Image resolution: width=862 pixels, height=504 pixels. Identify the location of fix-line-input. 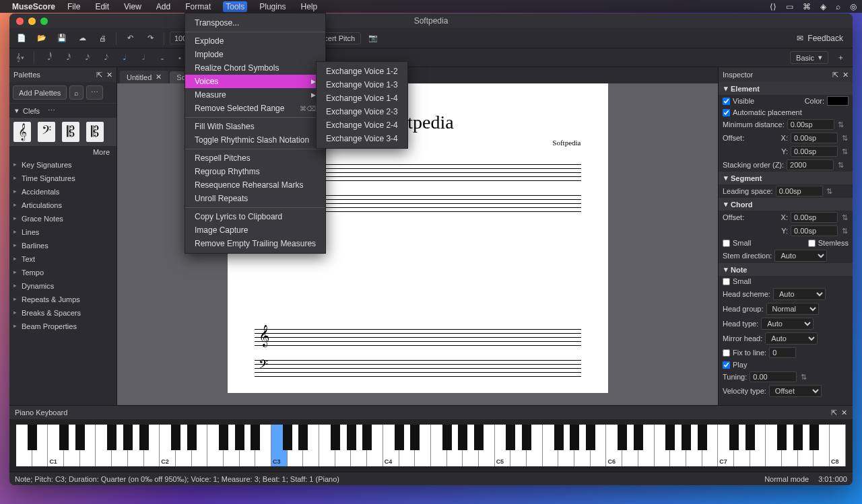
(783, 353).